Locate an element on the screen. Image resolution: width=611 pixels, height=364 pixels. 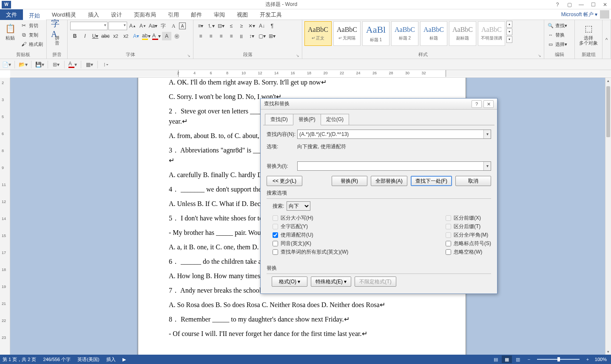
status-words: 246/556 个字 is located at coordinates (57, 359).